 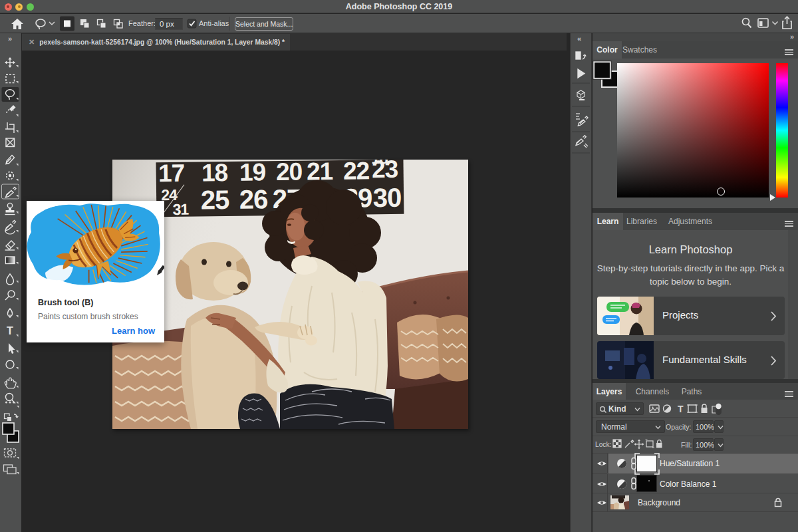 I want to click on svg-text: 19, so click(x=253, y=173).